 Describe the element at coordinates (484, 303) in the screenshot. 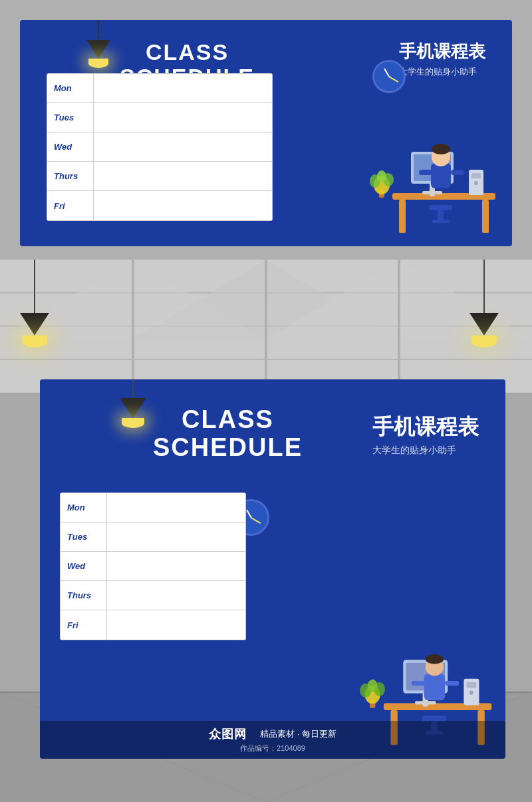

I see `right-lamp-icon` at that location.